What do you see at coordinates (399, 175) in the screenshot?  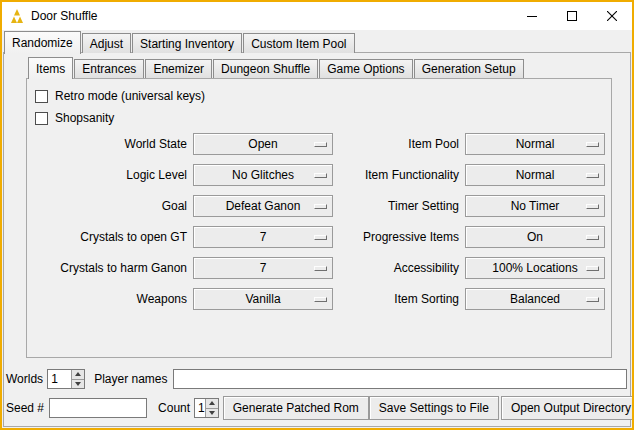 I see `item-functionality-label: Item Functionality` at bounding box center [399, 175].